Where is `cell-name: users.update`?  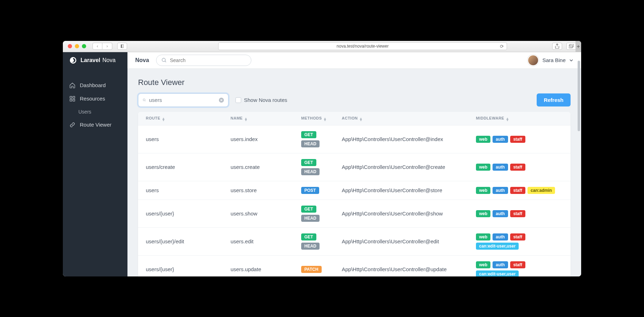
cell-name: users.update is located at coordinates (262, 266).